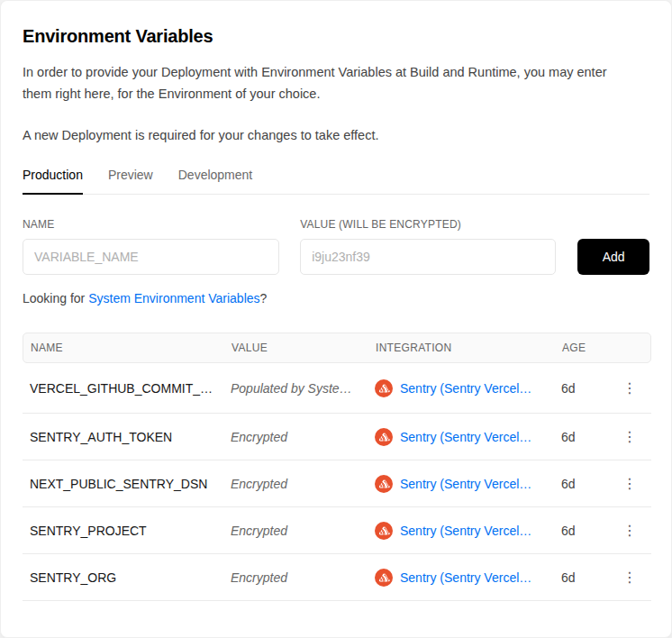 This screenshot has width=672, height=638. I want to click on page-title: Environment Variables, so click(336, 36).